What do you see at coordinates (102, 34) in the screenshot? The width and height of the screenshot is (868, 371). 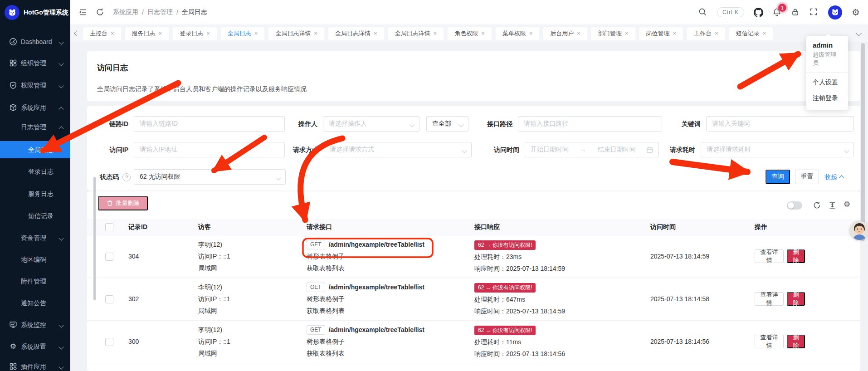 I see `tab-console: 主控台×` at bounding box center [102, 34].